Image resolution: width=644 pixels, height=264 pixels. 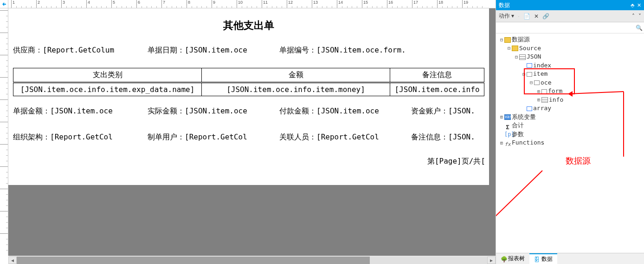 What do you see at coordinates (296, 75) in the screenshot?
I see `col-header-amount: 金额` at bounding box center [296, 75].